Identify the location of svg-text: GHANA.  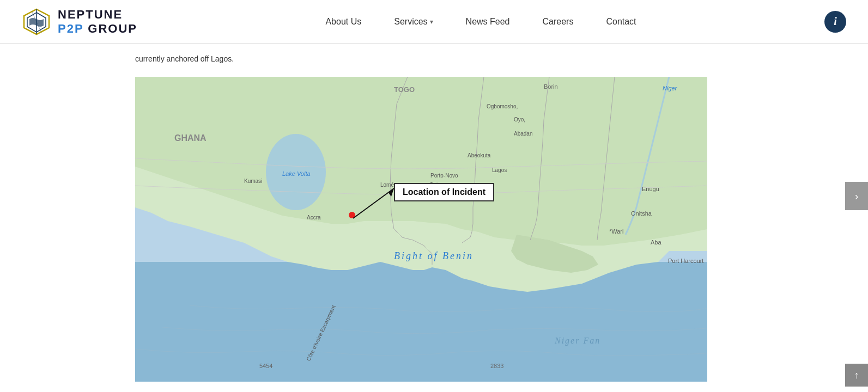
(191, 138).